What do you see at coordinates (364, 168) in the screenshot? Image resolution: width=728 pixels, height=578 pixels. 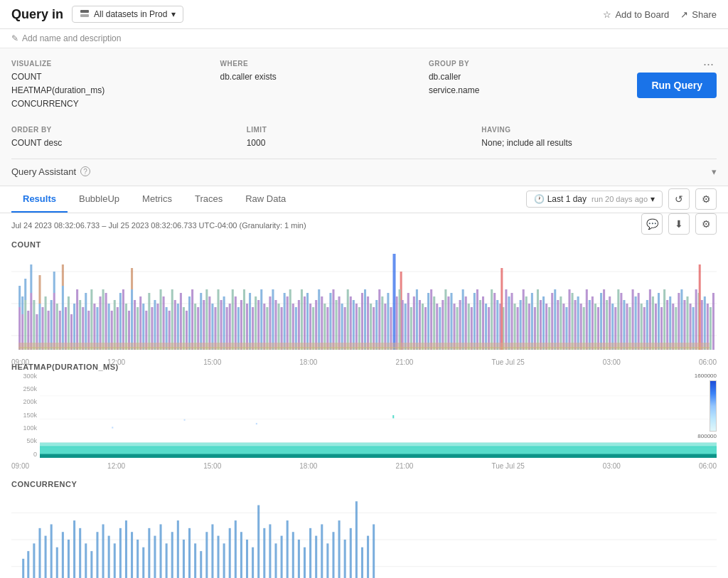 I see `query-assistant-bar: Query Assistant ? ▾` at bounding box center [364, 168].